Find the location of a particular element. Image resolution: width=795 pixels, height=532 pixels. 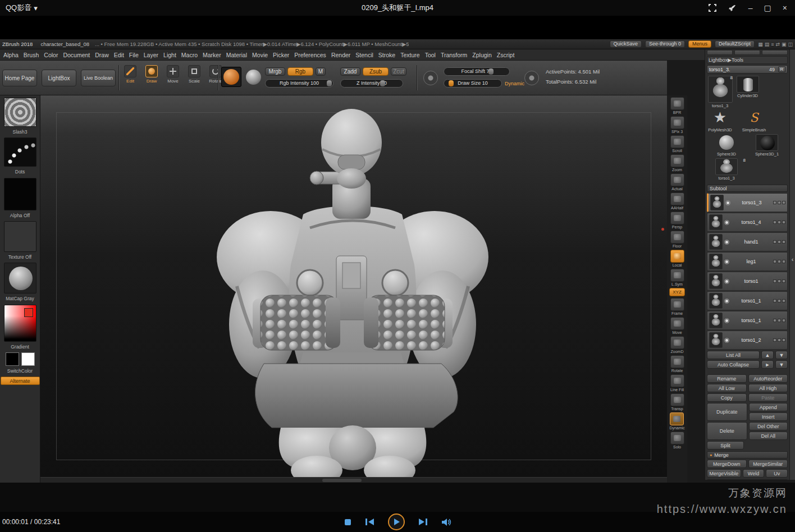

brush-selector is located at coordinates (20, 112).